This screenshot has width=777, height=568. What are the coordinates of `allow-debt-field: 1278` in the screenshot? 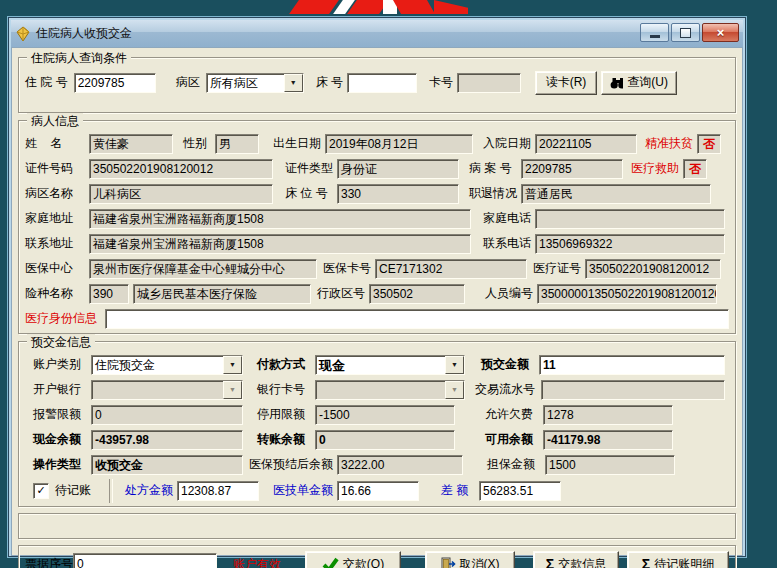 It's located at (608, 415).